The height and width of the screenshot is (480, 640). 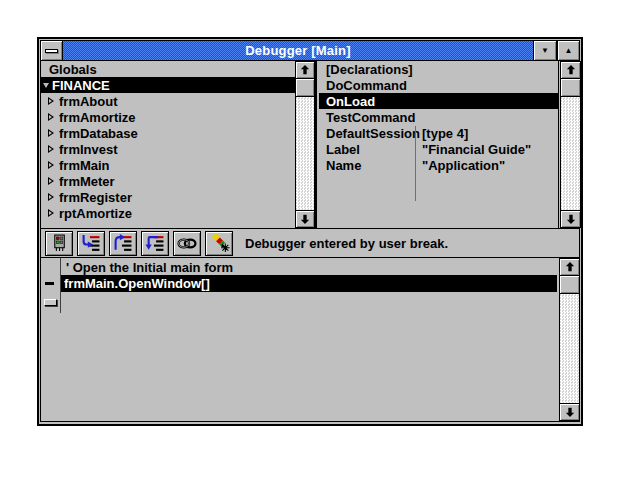 What do you see at coordinates (98, 134) in the screenshot?
I see `tree-item-label: frmDatabase` at bounding box center [98, 134].